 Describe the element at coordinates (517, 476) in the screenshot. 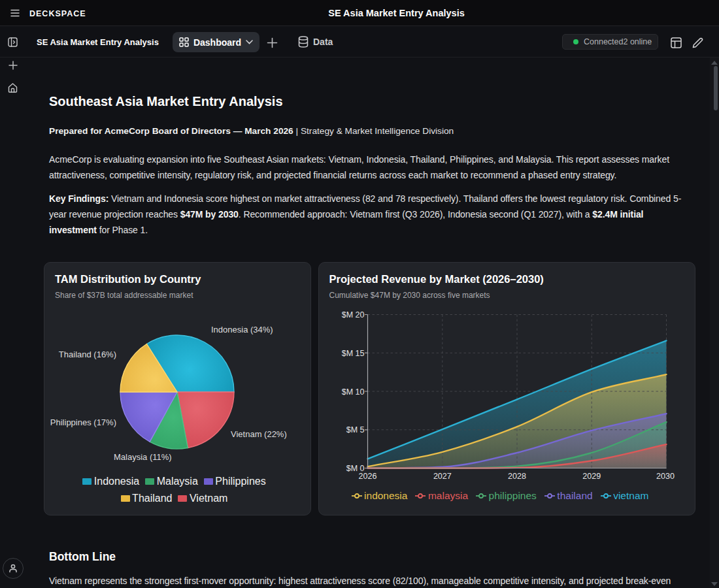

I see `svg-text: 2028` at that location.